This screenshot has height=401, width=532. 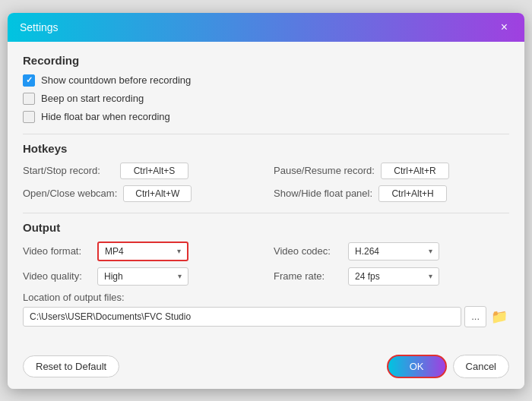 What do you see at coordinates (394, 251) in the screenshot?
I see `video-codec-select: H.264 ▾` at bounding box center [394, 251].